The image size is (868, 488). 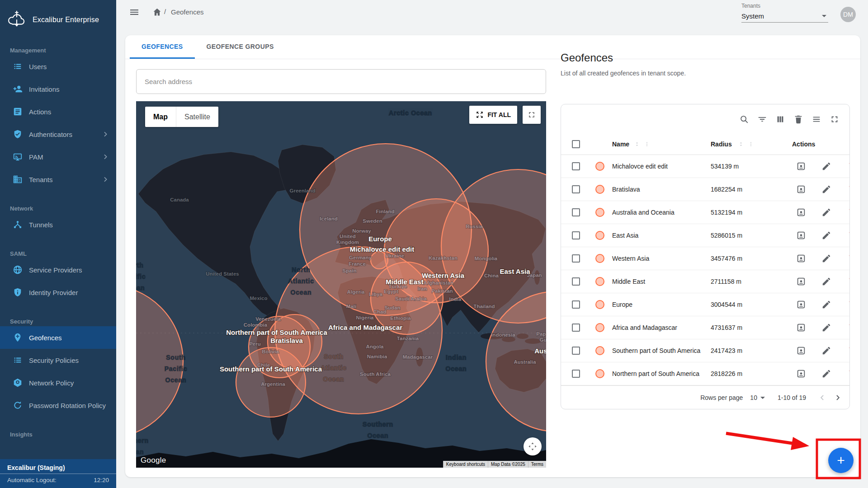 I want to click on sidebar-item-geofences: Geofences, so click(x=58, y=338).